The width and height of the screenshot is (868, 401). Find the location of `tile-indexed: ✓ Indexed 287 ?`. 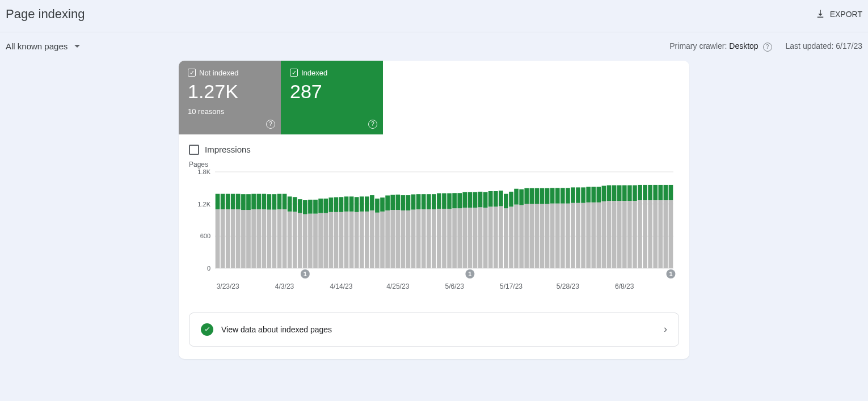

tile-indexed: ✓ Indexed 287 ? is located at coordinates (332, 98).